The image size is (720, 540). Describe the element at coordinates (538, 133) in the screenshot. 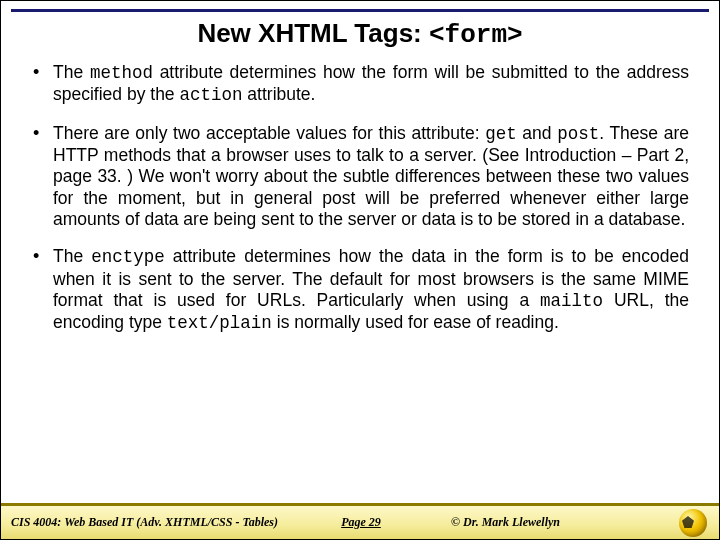

I see `text: and` at that location.